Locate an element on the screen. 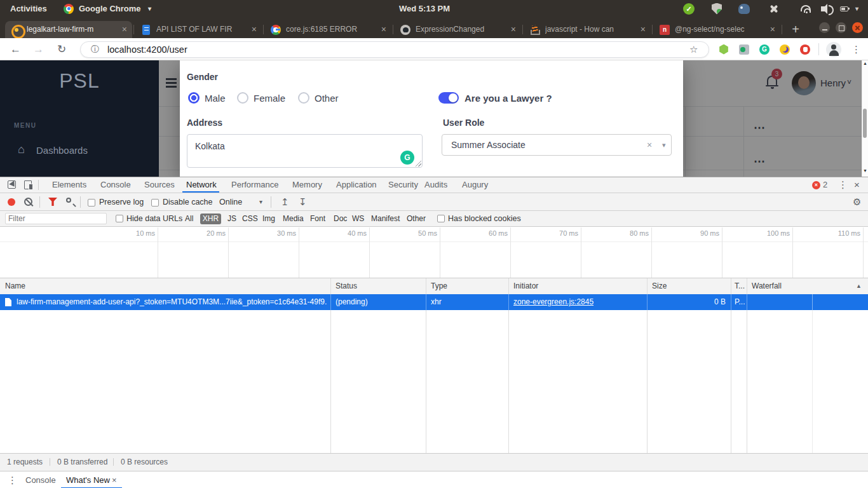 This screenshot has width=868, height=488. lawyer-toggle is located at coordinates (449, 98).